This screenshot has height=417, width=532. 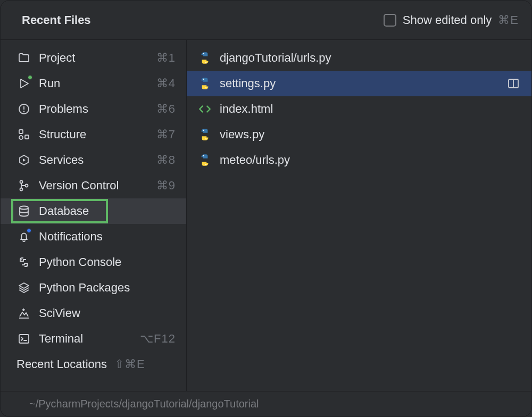 What do you see at coordinates (24, 186) in the screenshot?
I see `vcs-icon` at bounding box center [24, 186].